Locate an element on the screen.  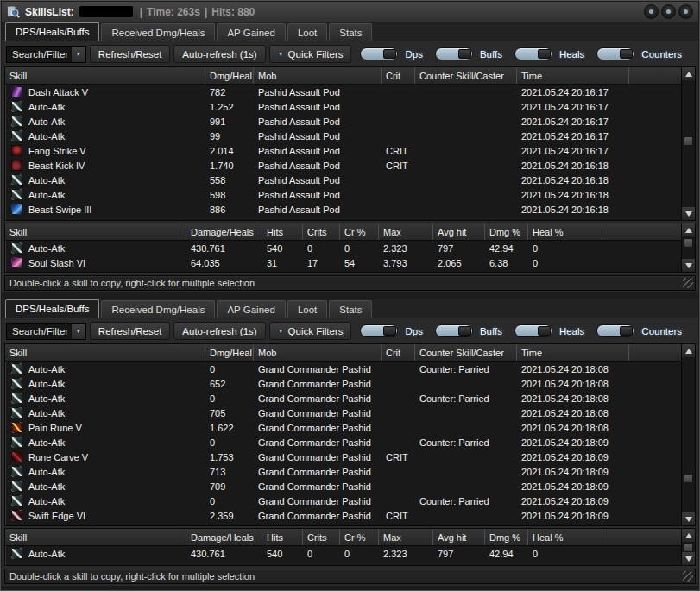
table-row: Soul Slash VI64.0353117543.7932.0656.380 is located at coordinates (344, 262).